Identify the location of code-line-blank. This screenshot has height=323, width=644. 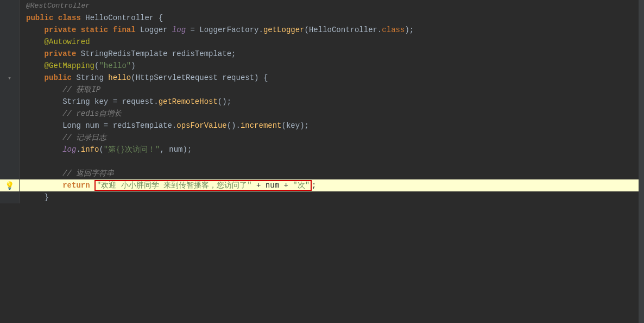
(322, 162).